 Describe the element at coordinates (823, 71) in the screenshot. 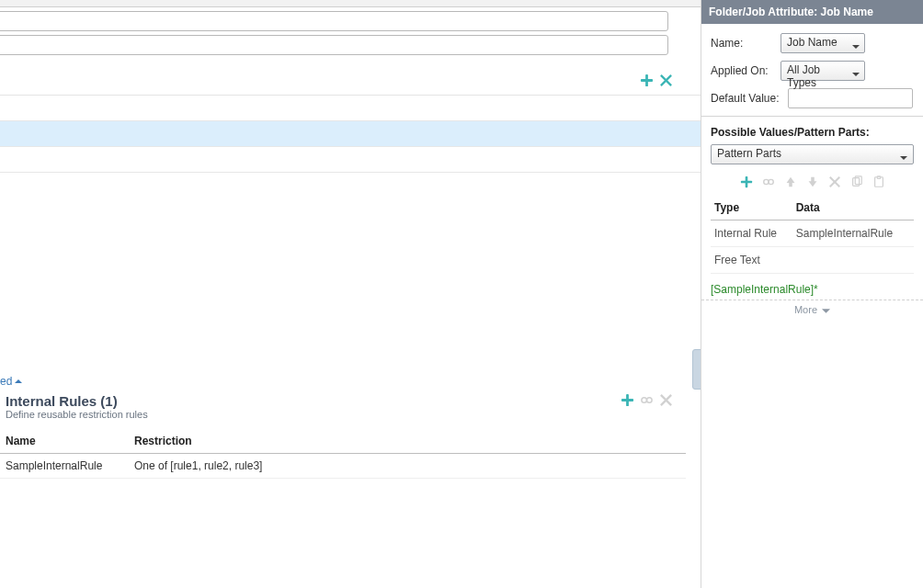

I see `applied-on-select: All Job Types` at that location.